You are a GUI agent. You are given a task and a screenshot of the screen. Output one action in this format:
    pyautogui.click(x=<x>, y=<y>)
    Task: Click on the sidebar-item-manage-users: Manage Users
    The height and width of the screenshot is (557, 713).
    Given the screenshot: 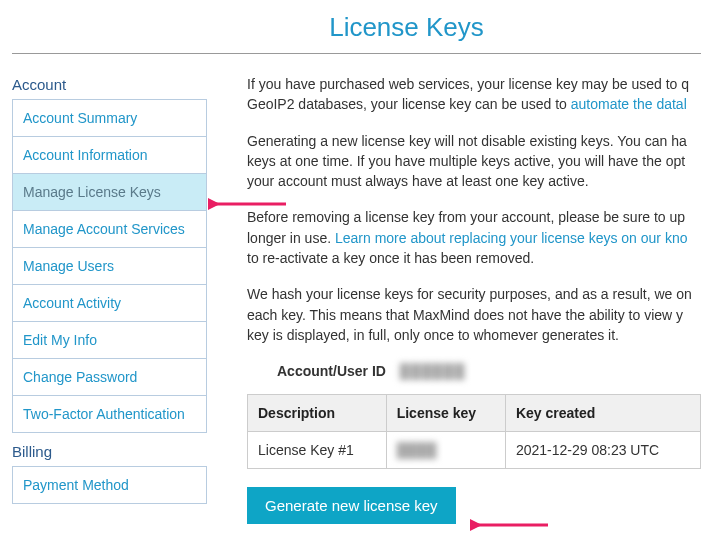 What is the action you would take?
    pyautogui.click(x=110, y=266)
    